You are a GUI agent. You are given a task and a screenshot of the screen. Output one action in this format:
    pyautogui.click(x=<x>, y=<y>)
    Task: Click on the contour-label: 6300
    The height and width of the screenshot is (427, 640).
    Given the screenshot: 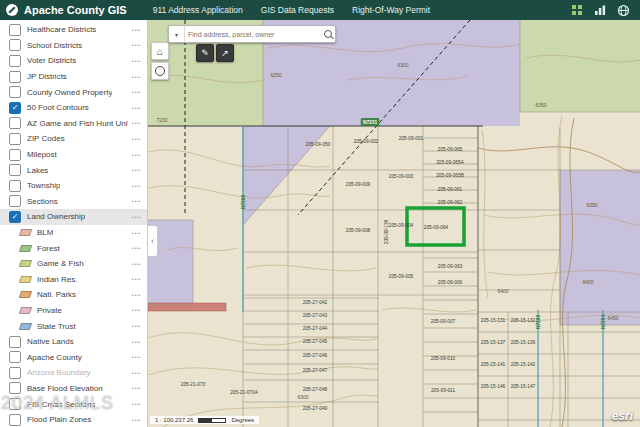 What is the action you would take?
    pyautogui.click(x=302, y=397)
    